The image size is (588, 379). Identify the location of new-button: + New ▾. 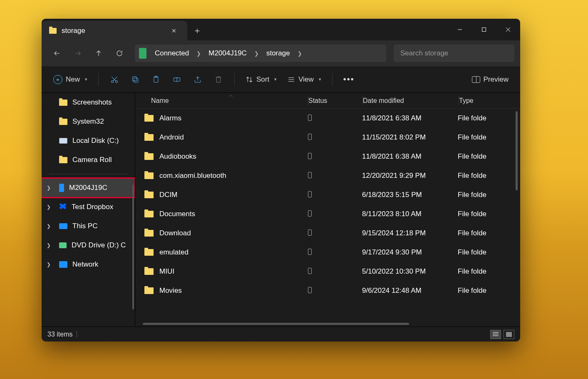
(70, 80).